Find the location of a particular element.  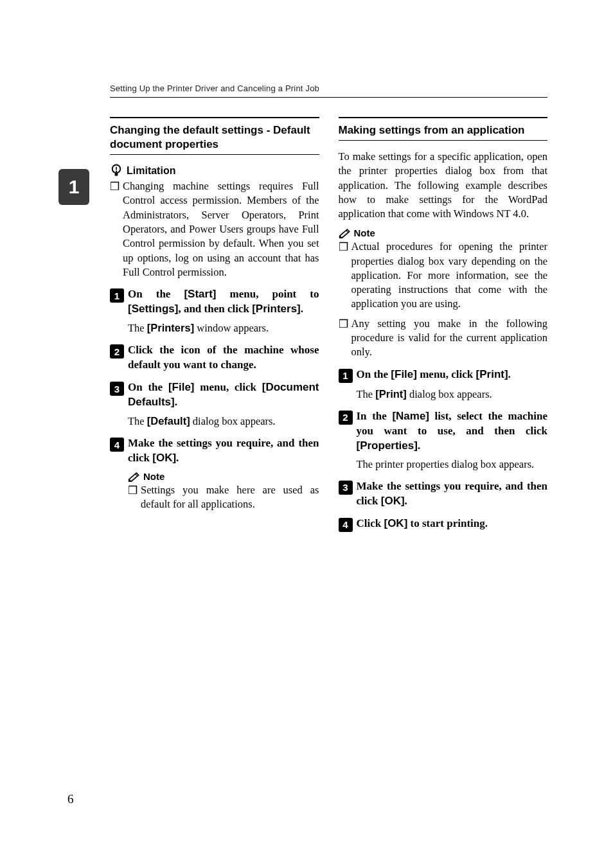

step-head-text: Click [OK] to start printing. is located at coordinates (452, 524).